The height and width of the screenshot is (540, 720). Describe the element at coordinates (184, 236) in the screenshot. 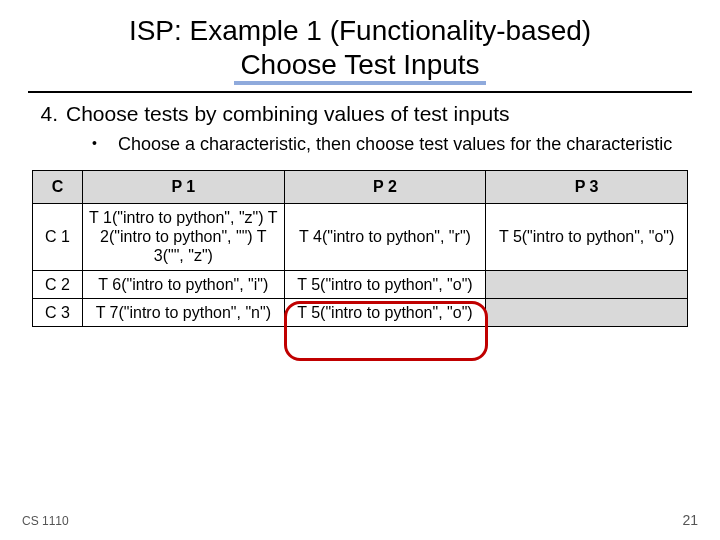

I see `cell: T 1("intro to python", "z") T 2("intro t…` at that location.